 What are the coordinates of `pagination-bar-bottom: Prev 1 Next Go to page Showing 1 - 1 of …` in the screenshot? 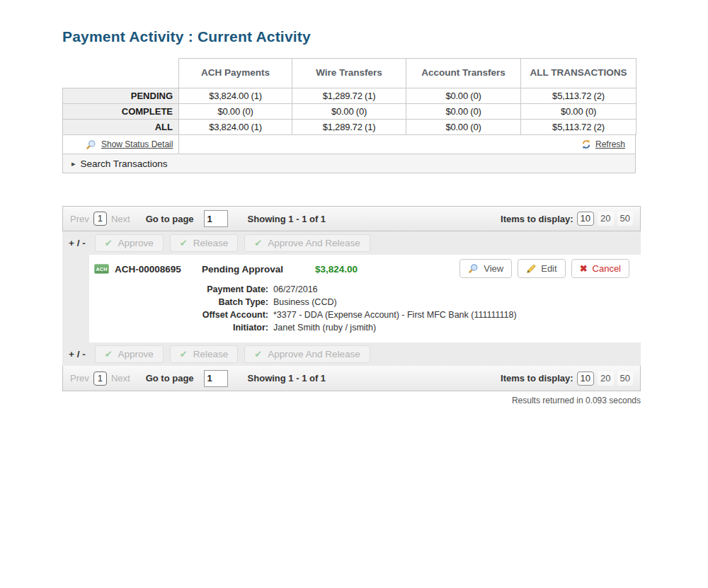 It's located at (351, 379).